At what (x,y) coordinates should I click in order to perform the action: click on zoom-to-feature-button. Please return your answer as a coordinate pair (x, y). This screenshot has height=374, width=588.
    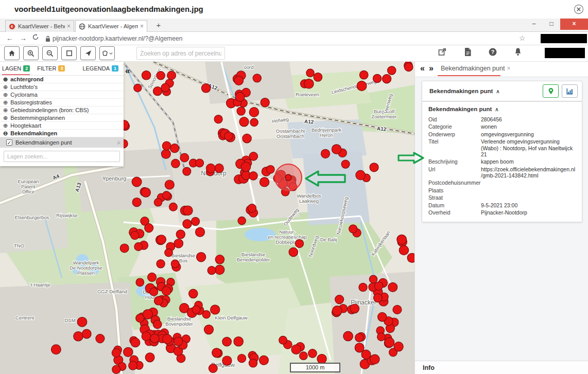
    Looking at the image, I should click on (551, 91).